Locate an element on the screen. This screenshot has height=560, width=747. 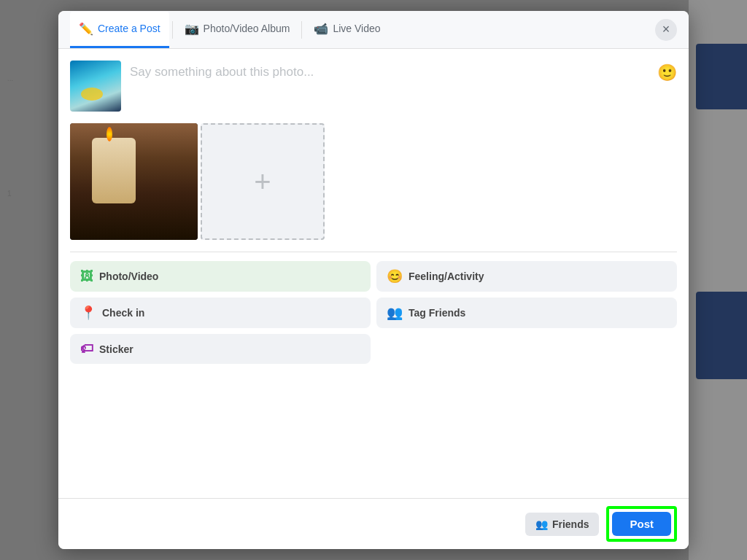
feeling-icon: 😊 is located at coordinates (395, 276).